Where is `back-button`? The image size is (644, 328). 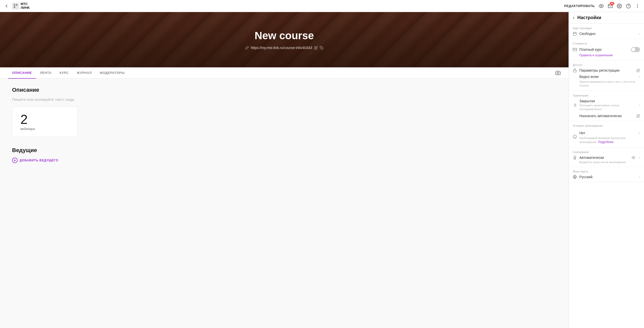 back-button is located at coordinates (7, 6).